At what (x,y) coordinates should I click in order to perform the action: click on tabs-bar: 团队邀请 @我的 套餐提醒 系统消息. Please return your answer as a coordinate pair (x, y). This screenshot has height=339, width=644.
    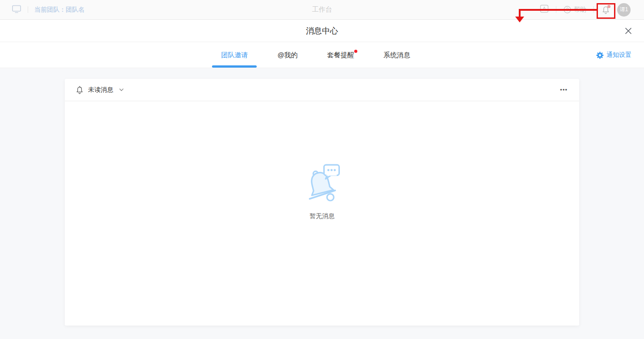
    Looking at the image, I should click on (322, 55).